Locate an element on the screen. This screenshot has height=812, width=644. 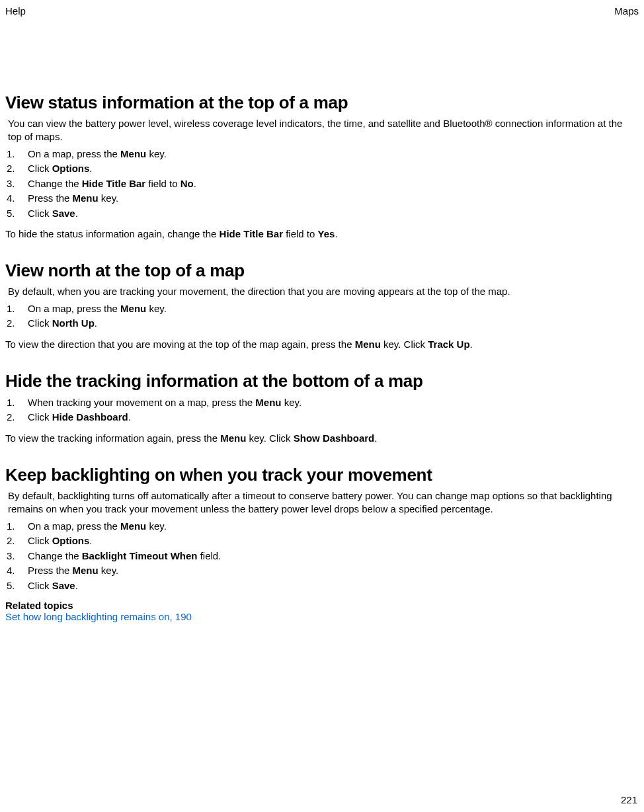
note-bold: Yes is located at coordinates (327, 234).